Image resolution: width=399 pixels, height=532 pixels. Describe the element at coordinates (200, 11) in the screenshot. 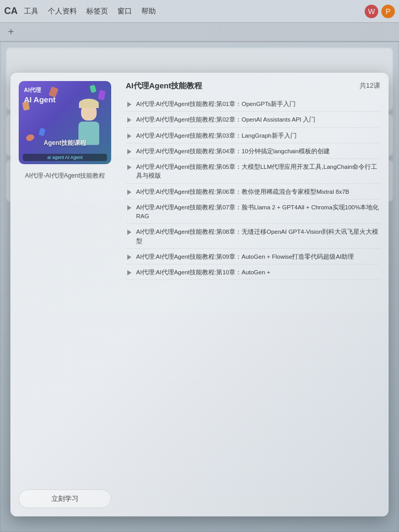

I see `menu-bar: CA 工具 个人资料 标签页 窗口 帮助 W P` at that location.